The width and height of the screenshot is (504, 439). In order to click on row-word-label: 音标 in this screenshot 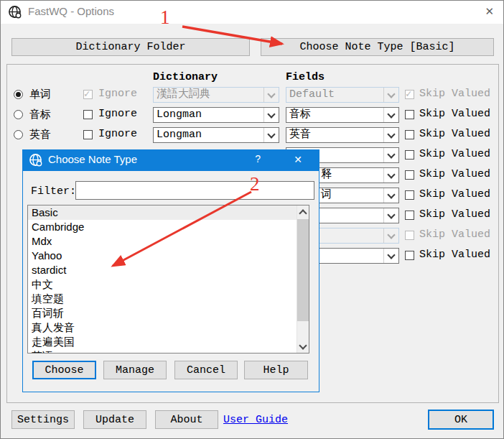, I will do `click(40, 115)`.